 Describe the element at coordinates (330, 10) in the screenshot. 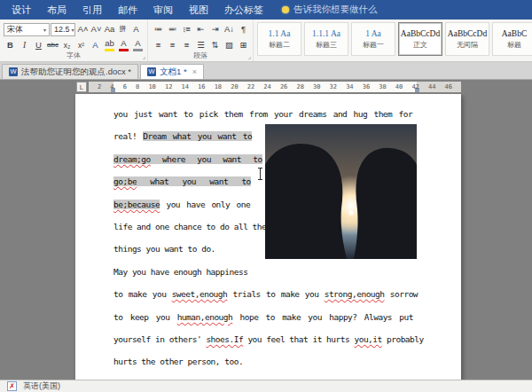

I see `tell-me-search: 告诉我你想要做什么` at that location.